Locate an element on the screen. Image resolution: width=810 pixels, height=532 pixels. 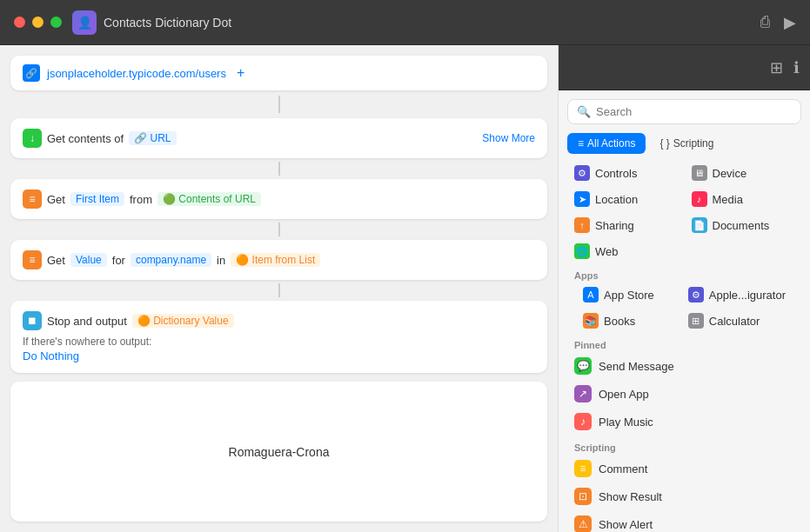
device-icon: 🖥 is located at coordinates (700, 173).